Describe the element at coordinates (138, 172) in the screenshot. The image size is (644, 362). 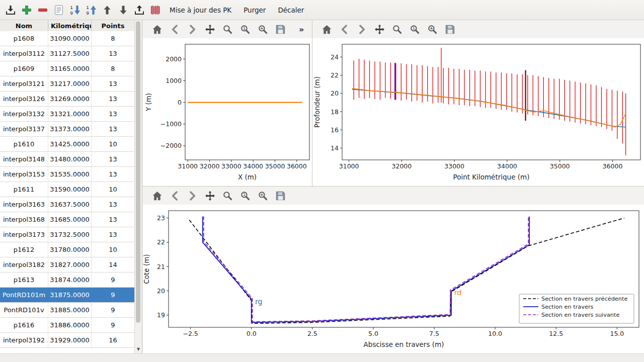
I see `scrollbar-thumb` at that location.